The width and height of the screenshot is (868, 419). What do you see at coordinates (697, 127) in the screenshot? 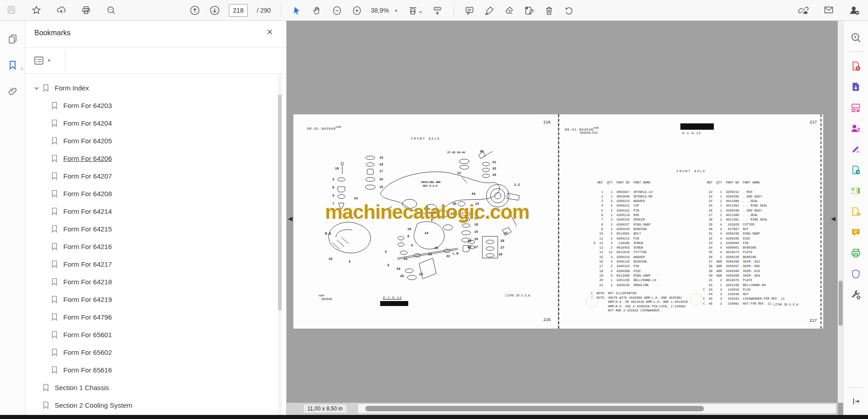
I see `redaction-box` at bounding box center [697, 127].